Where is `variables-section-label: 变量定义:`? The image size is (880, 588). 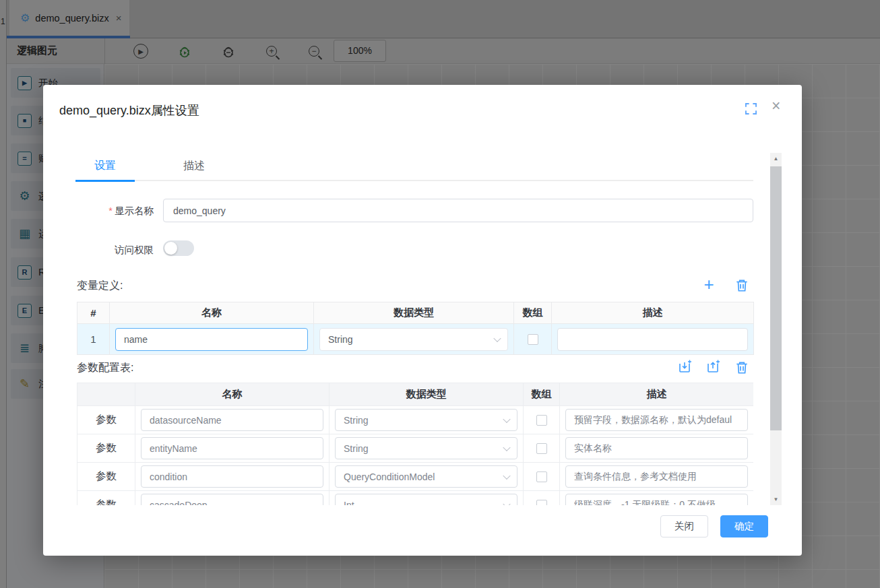 variables-section-label: 变量定义: is located at coordinates (100, 286).